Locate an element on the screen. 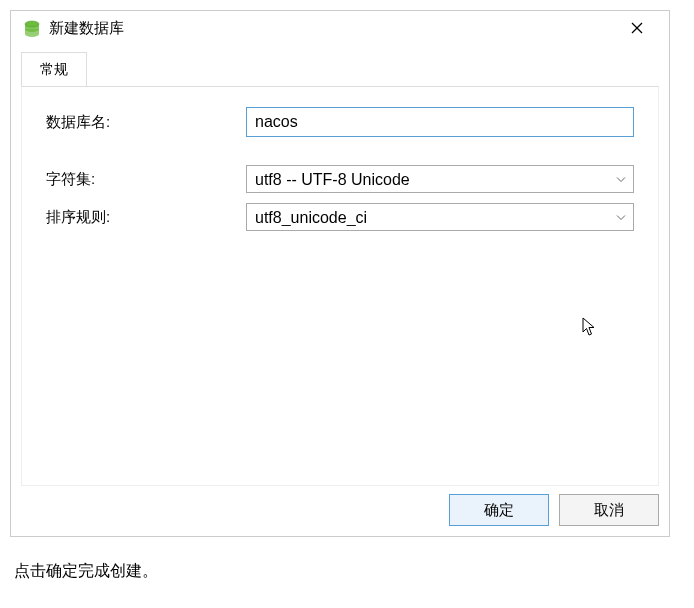 This screenshot has height=608, width=694. row-collation: 排序规则: utf8_unicode_ci is located at coordinates (340, 217).